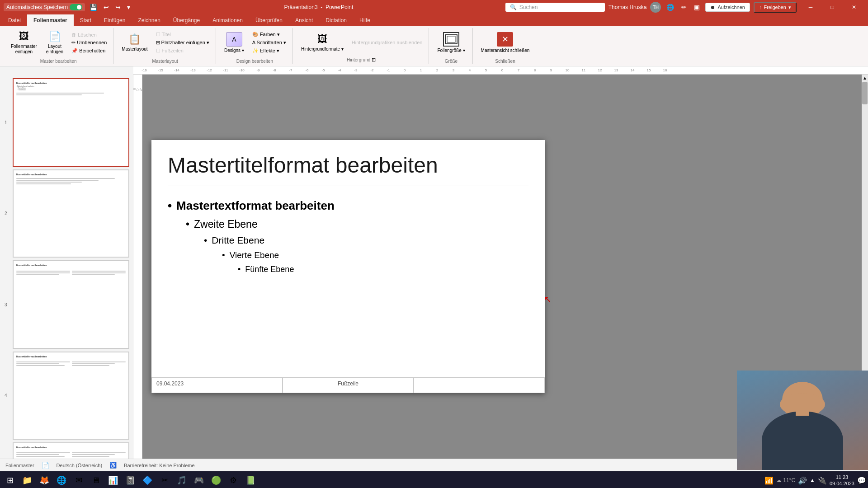  What do you see at coordinates (348, 206) in the screenshot?
I see `bullet-1: • Mastertextformat bearbeiten` at bounding box center [348, 206].